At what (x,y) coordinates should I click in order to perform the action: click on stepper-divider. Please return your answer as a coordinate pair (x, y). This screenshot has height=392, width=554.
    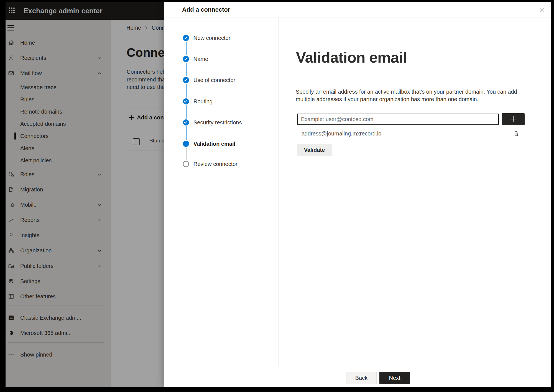
    Looking at the image, I should click on (278, 192).